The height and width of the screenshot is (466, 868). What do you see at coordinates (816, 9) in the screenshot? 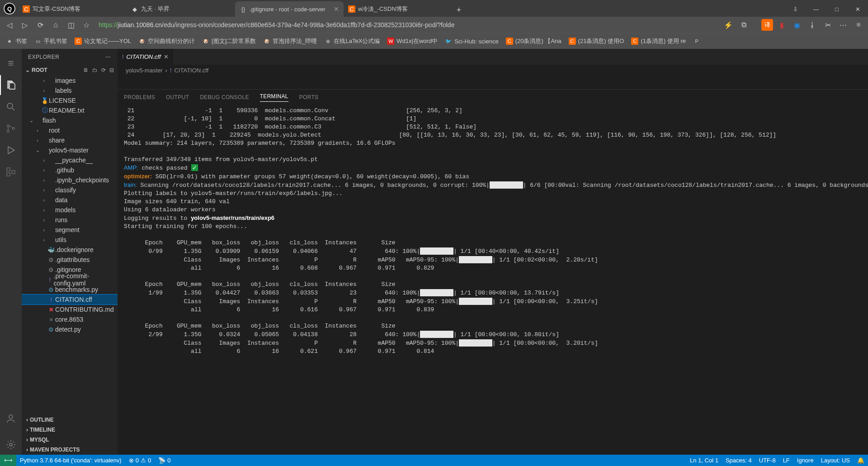
I see `minimize-icon: —` at bounding box center [816, 9].